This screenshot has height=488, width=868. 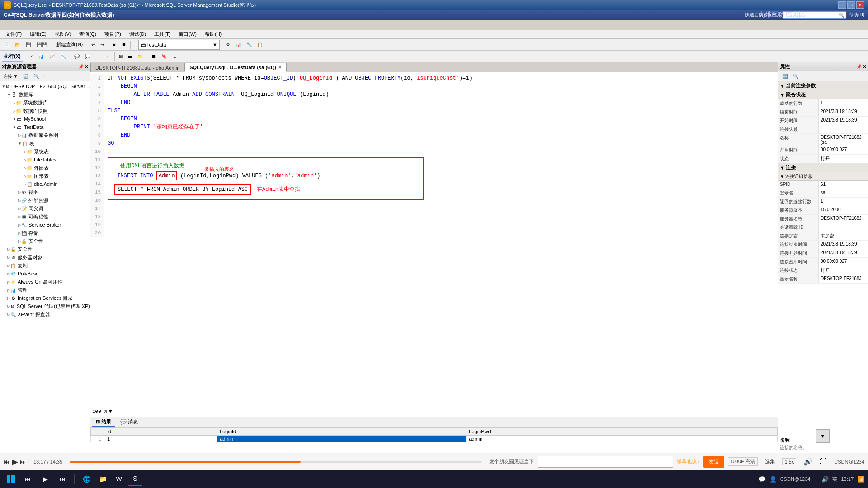 I want to click on next-btn: ⏭, so click(x=23, y=462).